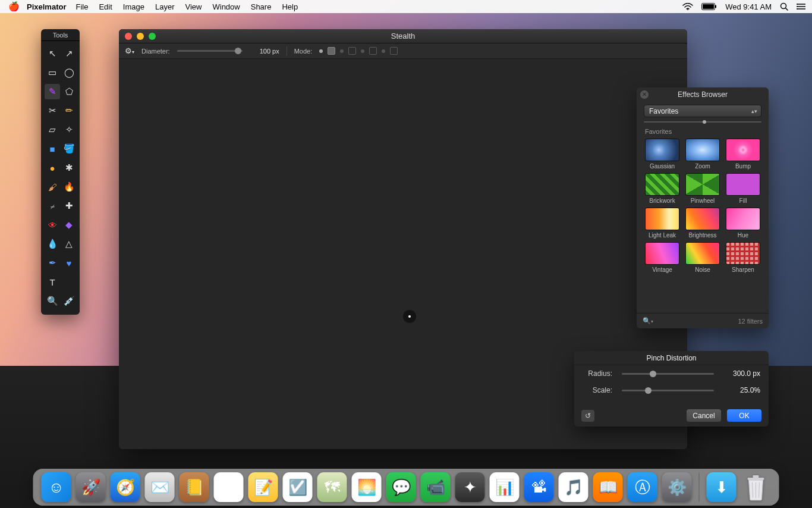 The height and width of the screenshot is (508, 812). What do you see at coordinates (662, 258) in the screenshot?
I see `effect-vintage: Vintage` at bounding box center [662, 258].